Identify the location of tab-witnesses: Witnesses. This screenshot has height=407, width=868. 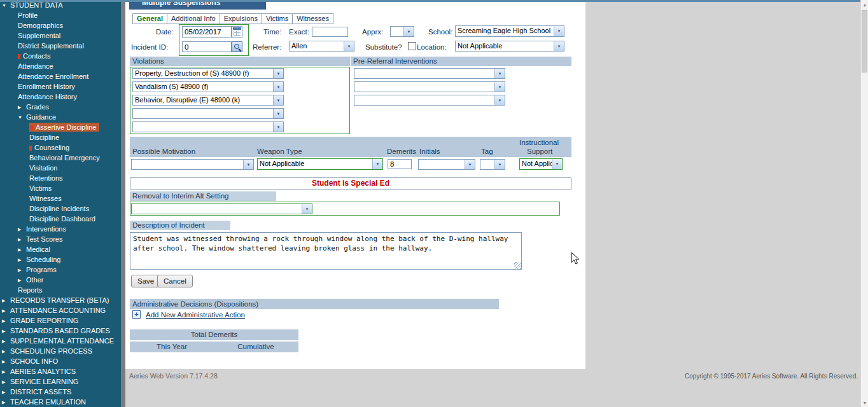
(313, 19).